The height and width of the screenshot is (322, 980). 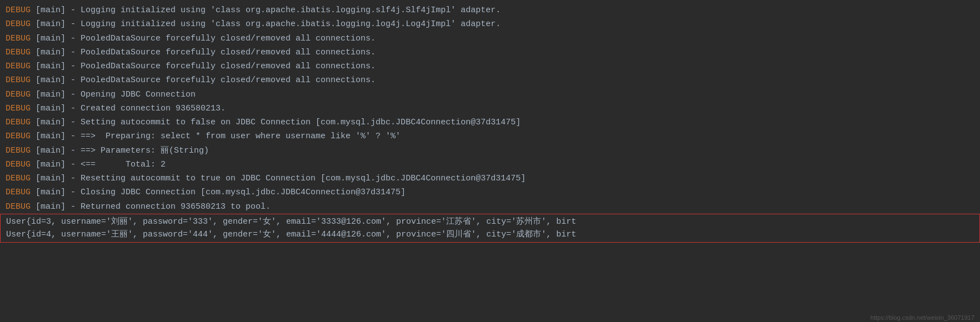 I want to click on log-line-9: DEBUG [main] - Setting autocommit to fal…, so click(x=490, y=122).